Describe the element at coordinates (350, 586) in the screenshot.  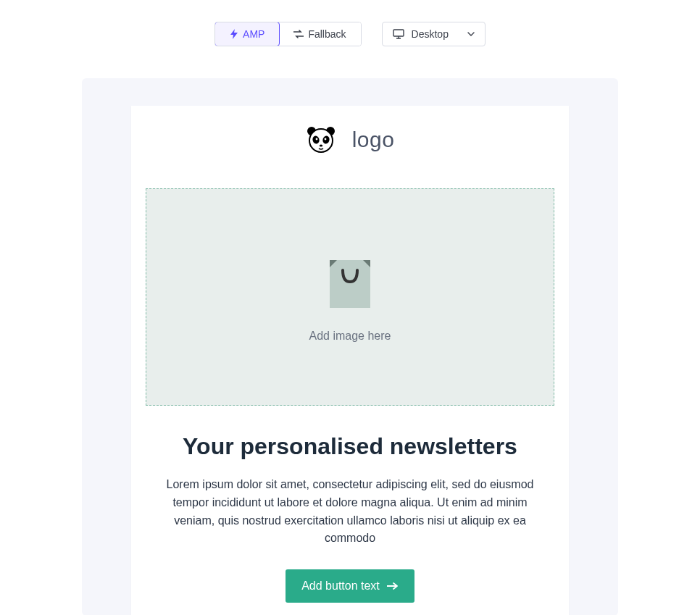
I see `cta-button: Add button text` at that location.